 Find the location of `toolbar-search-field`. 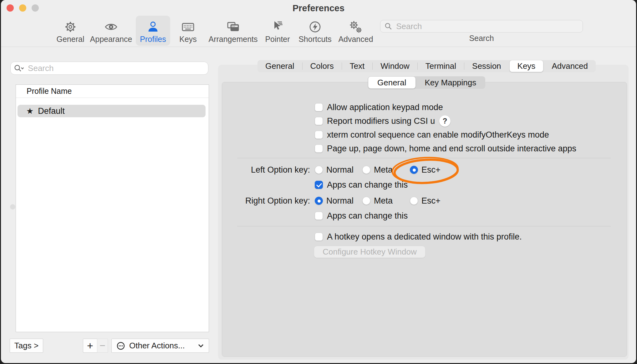

toolbar-search-field is located at coordinates (482, 26).